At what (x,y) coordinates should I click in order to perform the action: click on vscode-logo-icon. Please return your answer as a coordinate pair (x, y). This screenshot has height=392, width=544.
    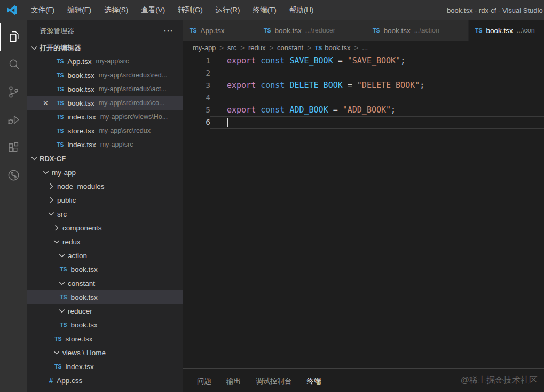
    Looking at the image, I should click on (12, 10).